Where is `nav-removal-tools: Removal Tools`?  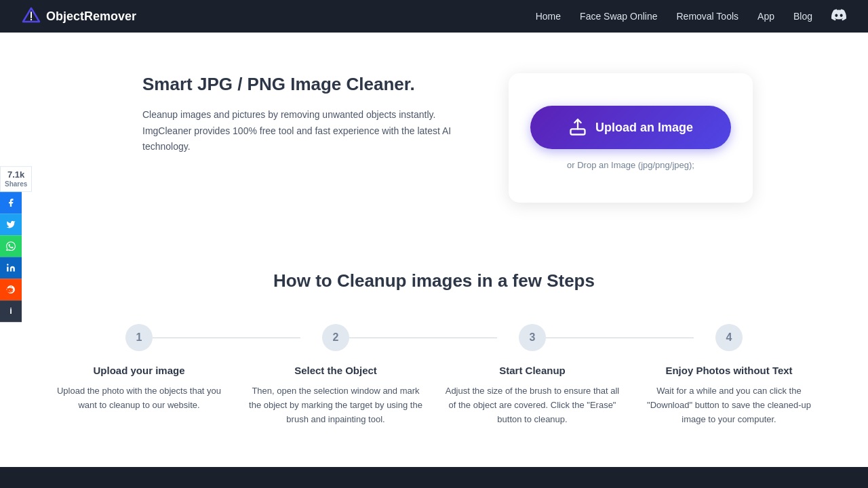
nav-removal-tools: Removal Tools is located at coordinates (707, 16).